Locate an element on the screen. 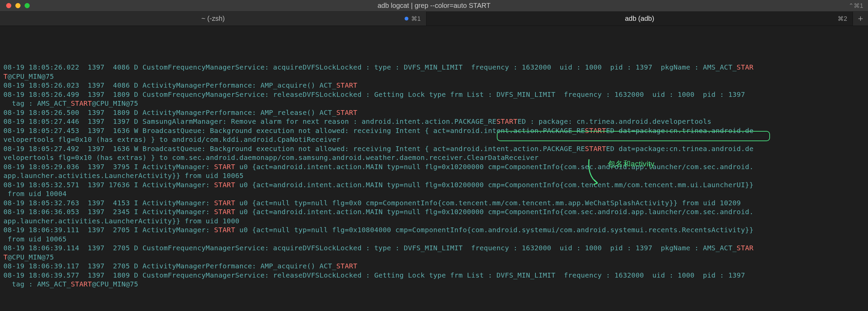  log-line: 08-19 18:05:26.499 1397 1809 D CustomFre… is located at coordinates (434, 95).